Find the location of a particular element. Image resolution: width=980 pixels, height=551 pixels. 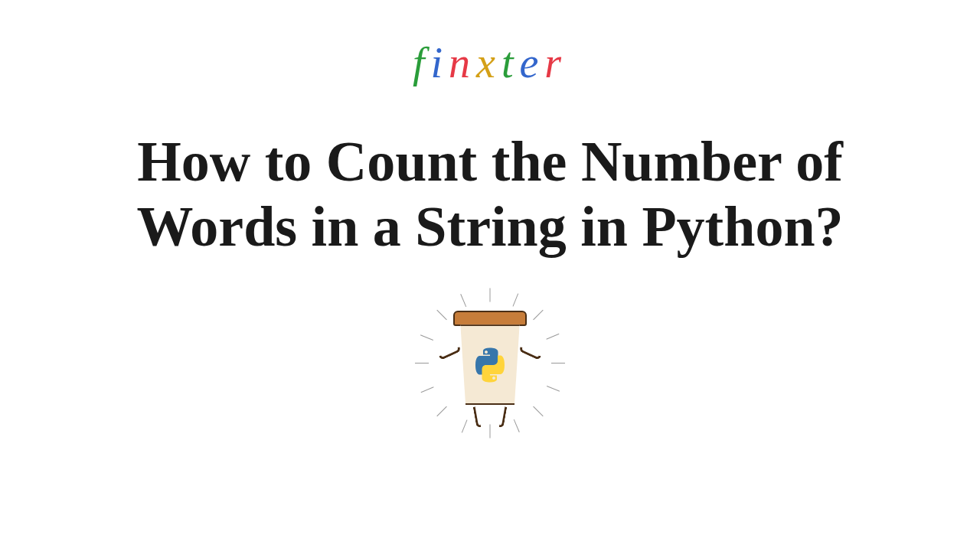

logo-letter-e: e is located at coordinates (531, 63).